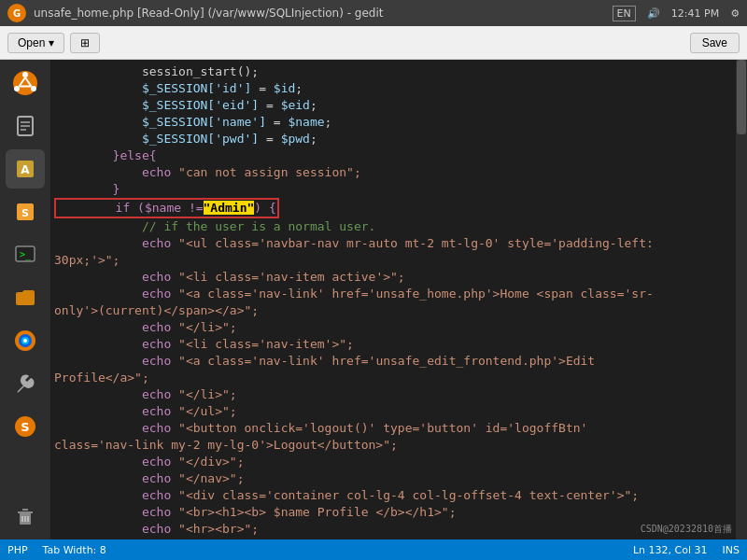 This screenshot has height=560, width=747. Describe the element at coordinates (25, 516) in the screenshot. I see `trash-icon` at that location.